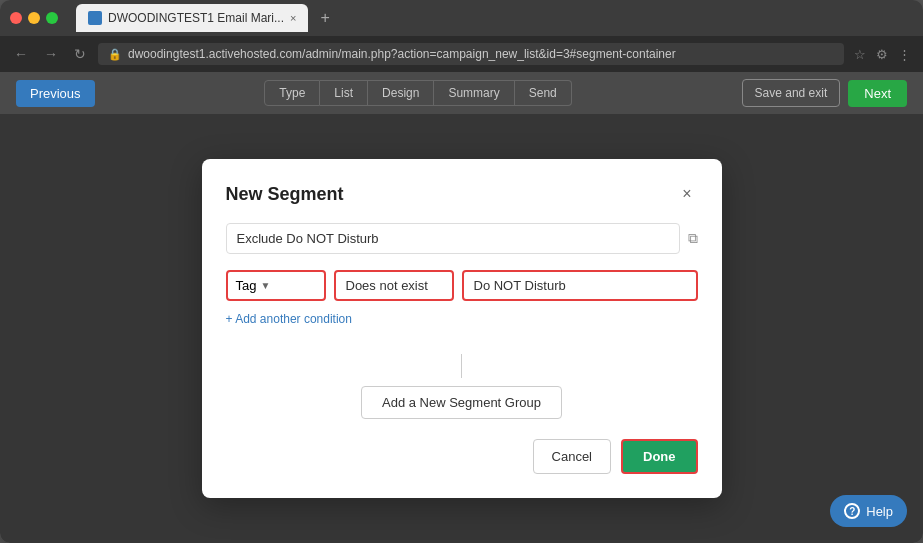  What do you see at coordinates (462, 93) in the screenshot?
I see `app-toolbar: Previous Type List Design Summary Send S…` at bounding box center [462, 93].